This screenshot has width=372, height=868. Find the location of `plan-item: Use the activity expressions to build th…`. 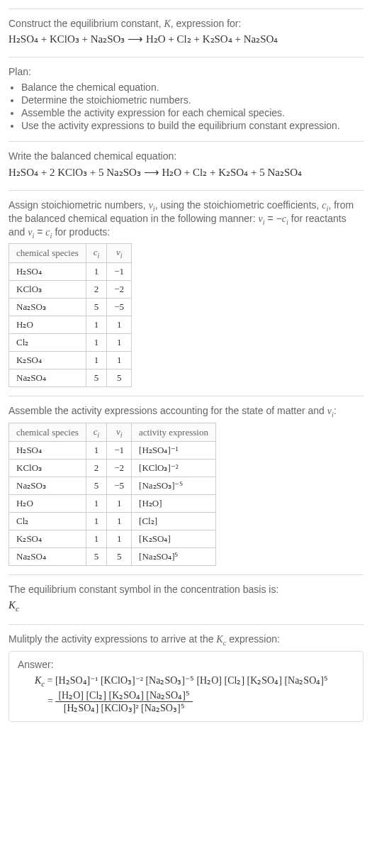

plan-item: Use the activity expressions to build th… is located at coordinates (193, 126).